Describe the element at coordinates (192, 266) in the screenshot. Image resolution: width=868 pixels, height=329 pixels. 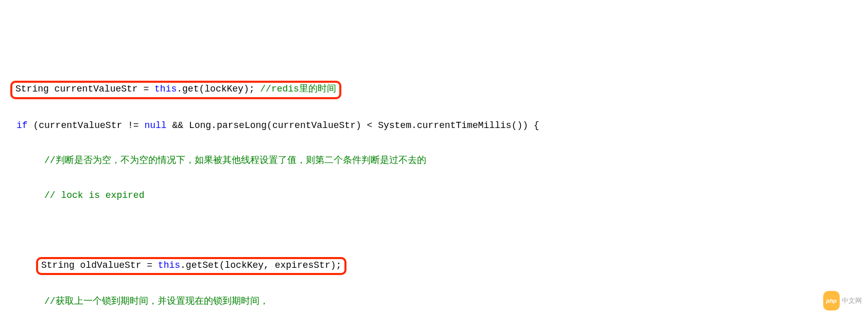
I see `highlight-box-2: String oldValueStr = this.getSet(lockKey…` at that location.